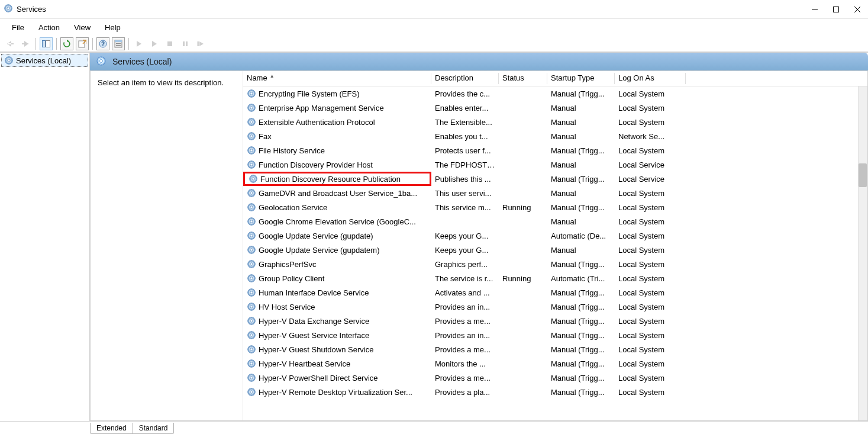  I want to click on help-button: ?, so click(103, 44).